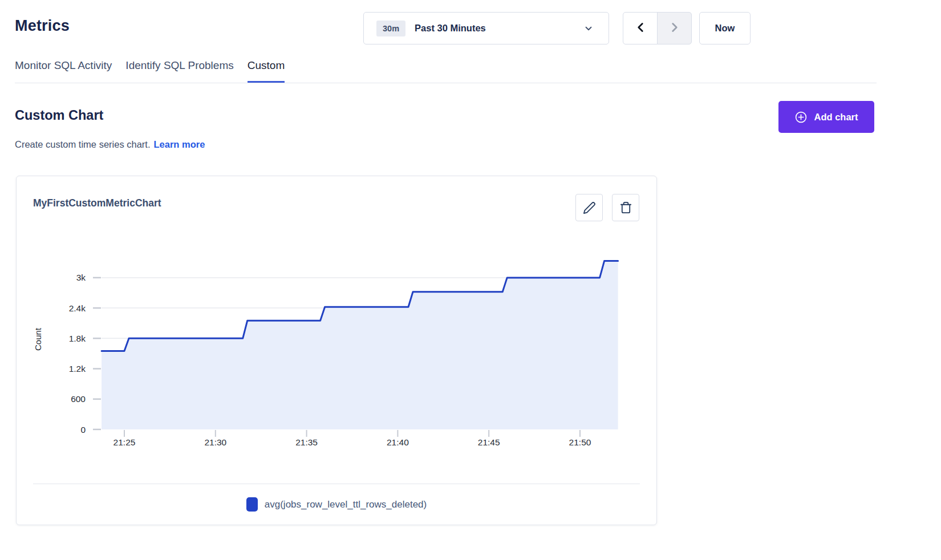  What do you see at coordinates (836, 117) in the screenshot?
I see `add-chart-label: Add chart` at bounding box center [836, 117].